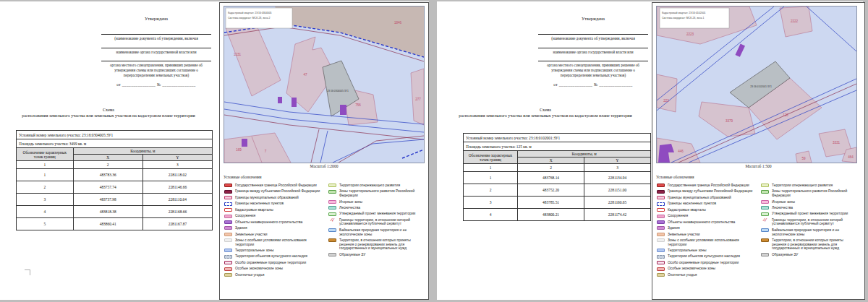 The image size is (868, 302). Describe the element at coordinates (557, 215) in the screenshot. I see `table-row: 4483800.212281174.42` at that location.